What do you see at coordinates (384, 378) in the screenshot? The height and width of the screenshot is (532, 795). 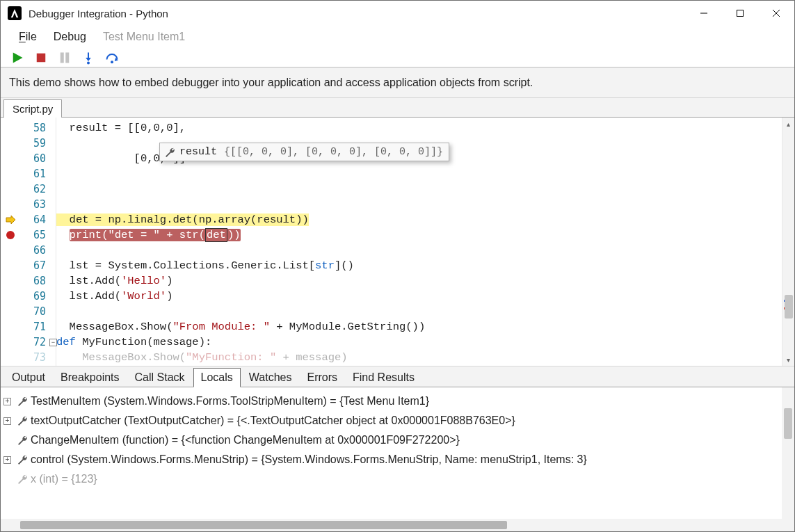 I see `tab-find-results: Find Results` at bounding box center [384, 378].